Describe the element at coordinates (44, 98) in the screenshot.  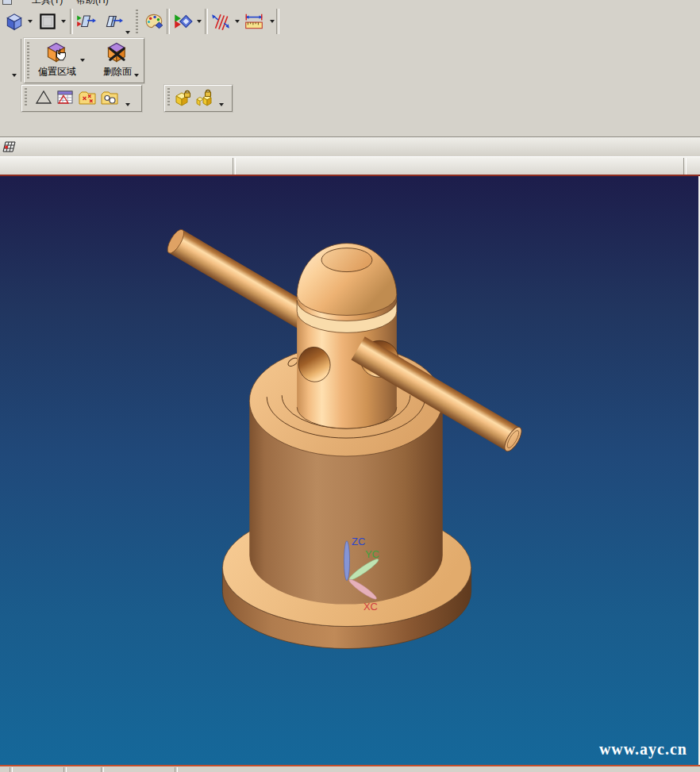
I see `datum-triangle-button` at that location.